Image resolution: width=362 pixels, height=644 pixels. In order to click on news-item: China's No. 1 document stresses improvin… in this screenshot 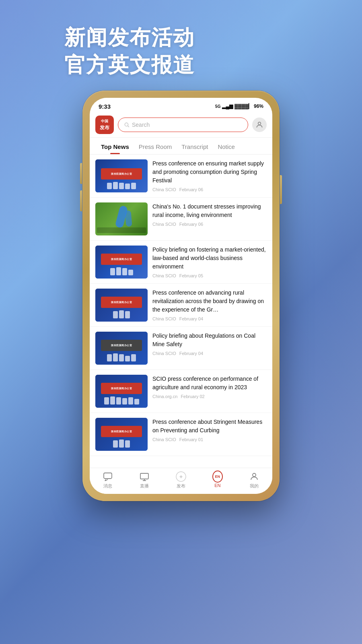, I will do `click(181, 219)`.